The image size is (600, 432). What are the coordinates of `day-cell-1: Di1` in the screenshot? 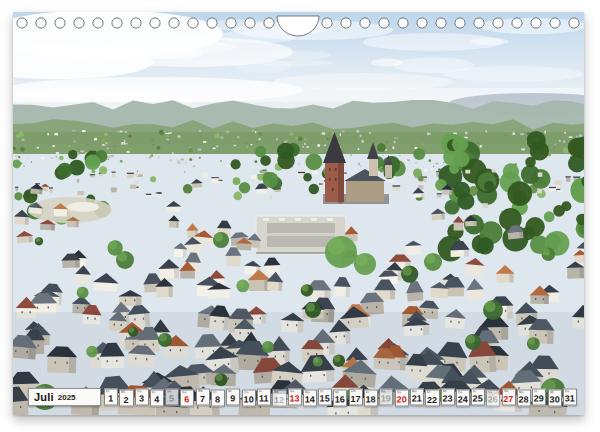 It's located at (111, 396).